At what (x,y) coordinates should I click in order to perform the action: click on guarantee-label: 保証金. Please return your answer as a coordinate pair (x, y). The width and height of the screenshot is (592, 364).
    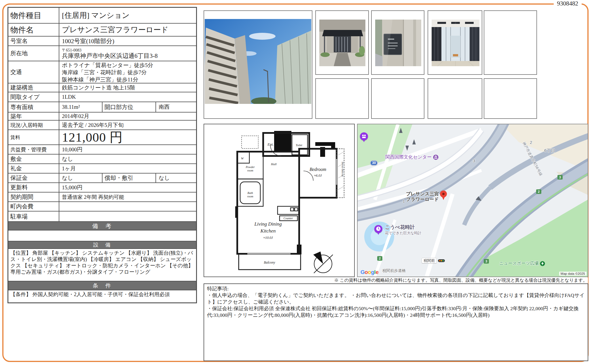
    Looking at the image, I should click on (34, 178).